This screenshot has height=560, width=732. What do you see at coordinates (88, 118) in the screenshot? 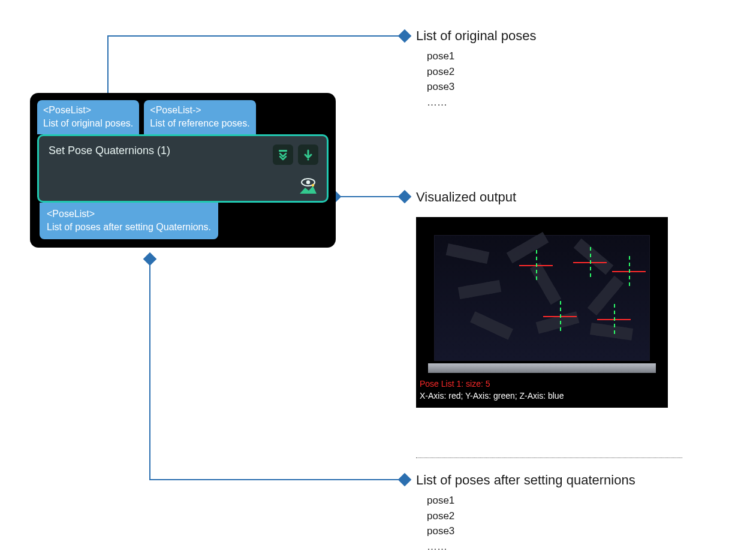
I see `input-port-original-poses: <PoseList> List of original poses.` at bounding box center [88, 118].